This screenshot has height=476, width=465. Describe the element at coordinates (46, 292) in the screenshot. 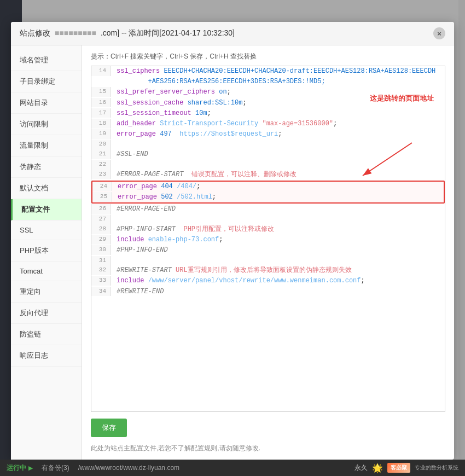

I see `sidebar-item-redirect: 重定向` at that location.